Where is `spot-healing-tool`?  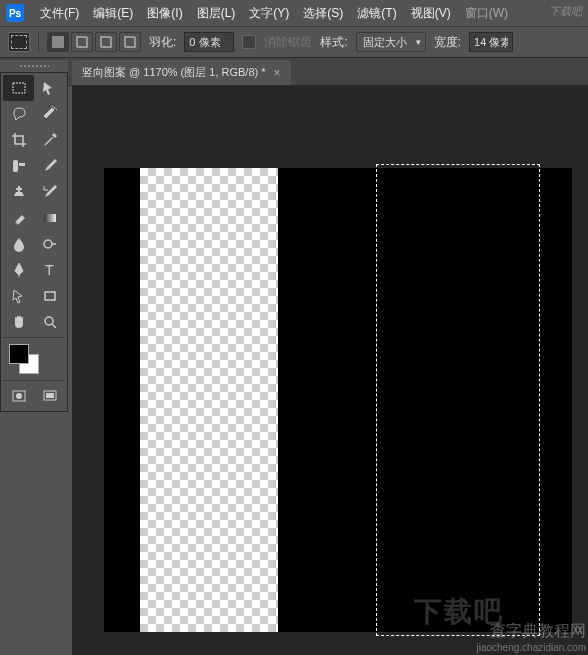
spot-healing-tool is located at coordinates (18, 166).